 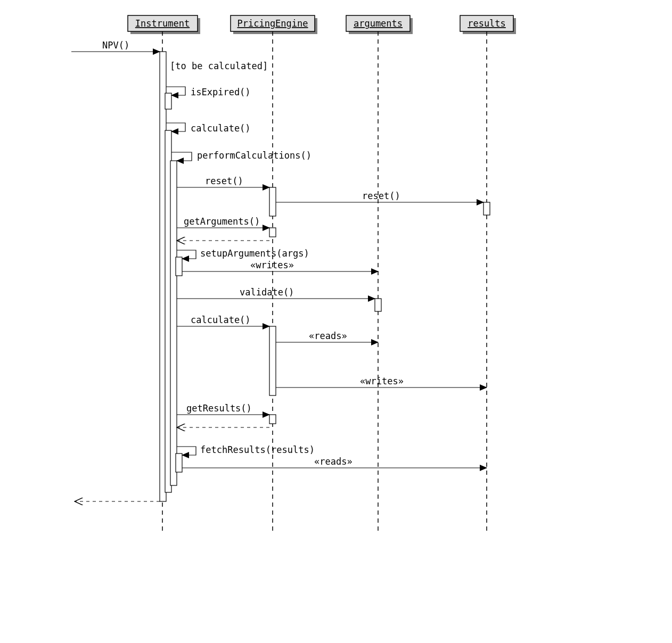 I want to click on msg-reads-label: «reads», so click(x=328, y=336).